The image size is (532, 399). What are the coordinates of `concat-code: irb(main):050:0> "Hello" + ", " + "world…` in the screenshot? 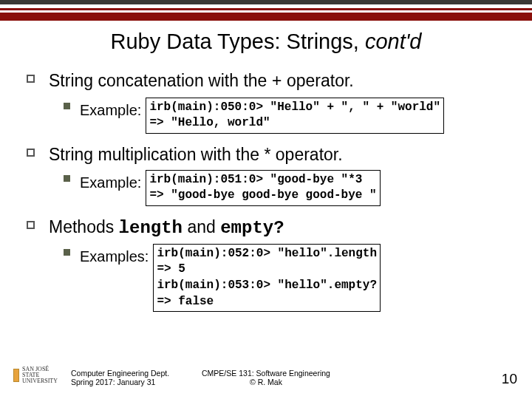 It's located at (295, 115).